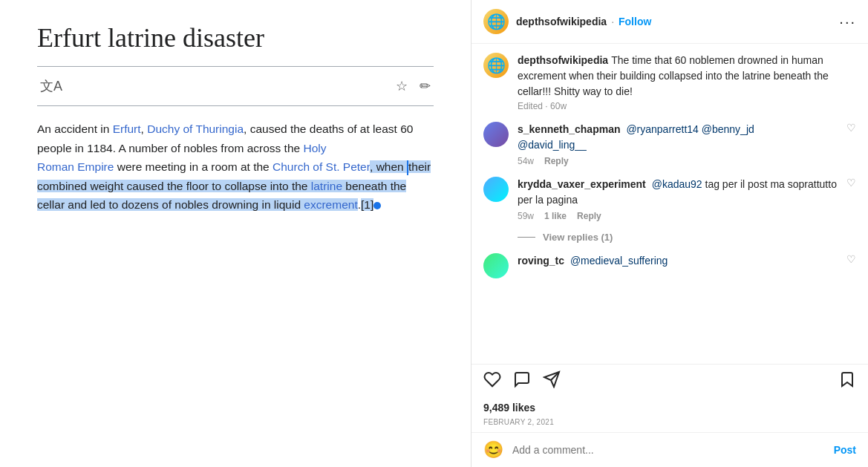 The height and width of the screenshot is (467, 868). I want to click on wiki-toolbar-right: ☆ ✏, so click(413, 86).